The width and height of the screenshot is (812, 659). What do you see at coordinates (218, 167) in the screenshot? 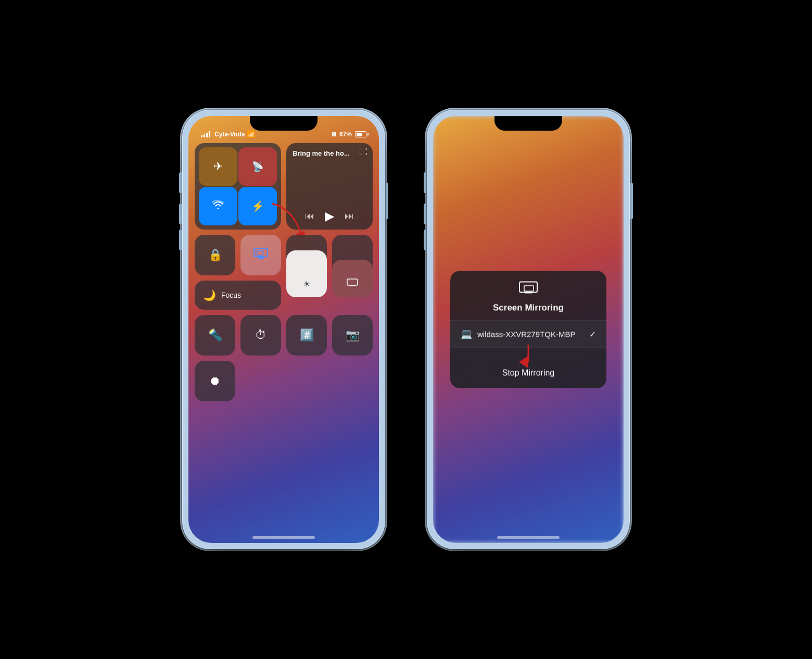
I see `airplane-mode-button: ✈` at bounding box center [218, 167].